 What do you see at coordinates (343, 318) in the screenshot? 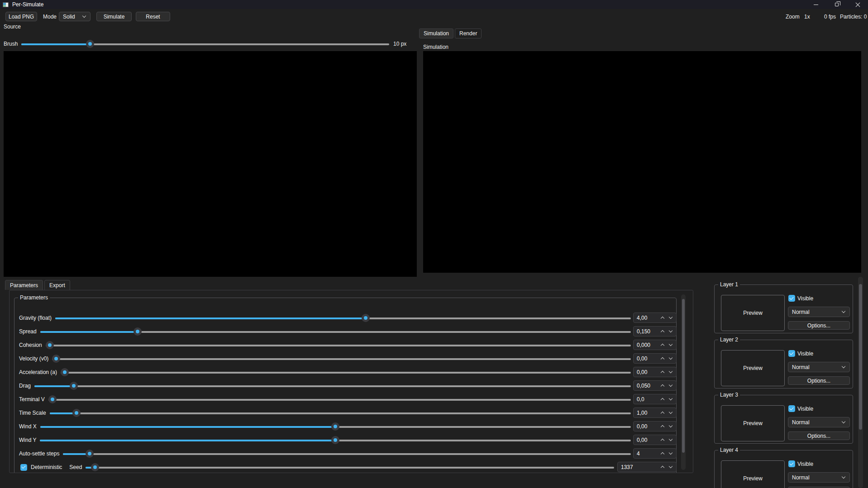
I see `gravity-slider` at bounding box center [343, 318].